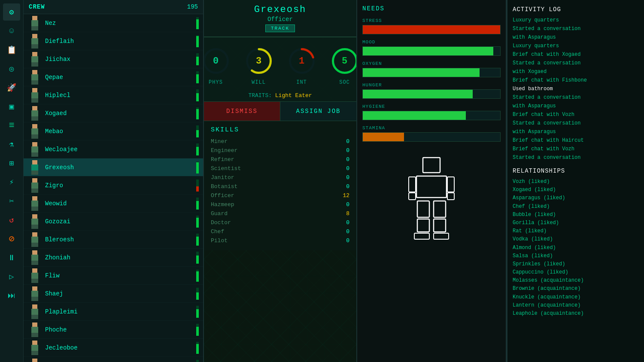 Image resolution: width=644 pixels, height=362 pixels. What do you see at coordinates (576, 97) in the screenshot?
I see `activity-item: Started a conversation` at bounding box center [576, 97].